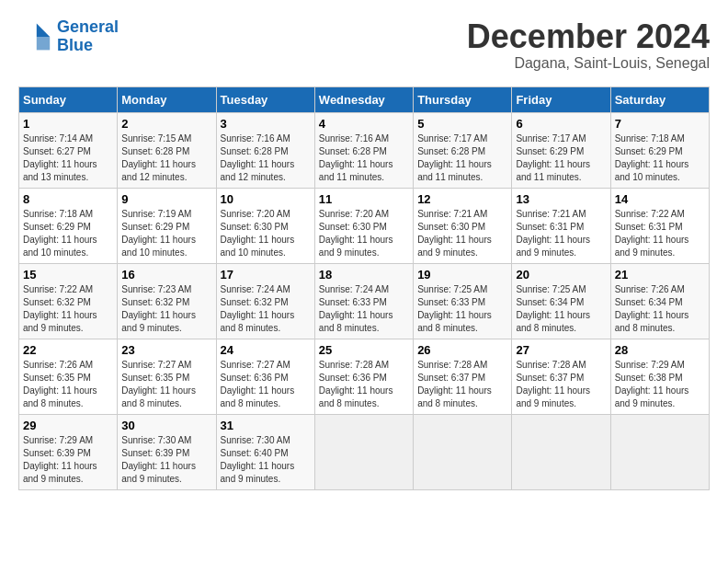 This screenshot has width=728, height=563. Describe the element at coordinates (364, 150) in the screenshot. I see `calendar-week-row: 1Sunrise: 7:14 AMSunset: 6:27 PMDaylight…` at that location.